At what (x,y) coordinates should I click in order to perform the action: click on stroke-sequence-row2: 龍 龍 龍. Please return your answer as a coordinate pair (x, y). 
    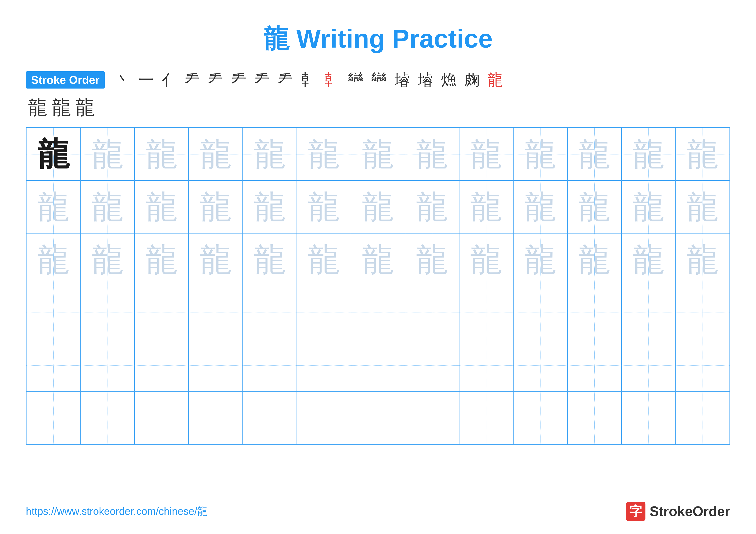
    Looking at the image, I should click on (378, 108).